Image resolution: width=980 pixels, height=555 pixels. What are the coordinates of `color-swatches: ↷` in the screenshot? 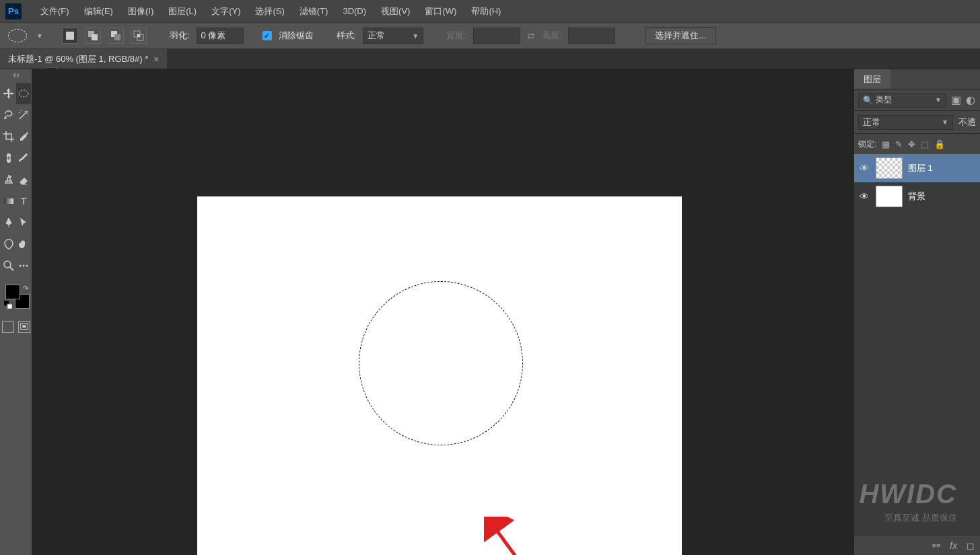 It's located at (16, 298).